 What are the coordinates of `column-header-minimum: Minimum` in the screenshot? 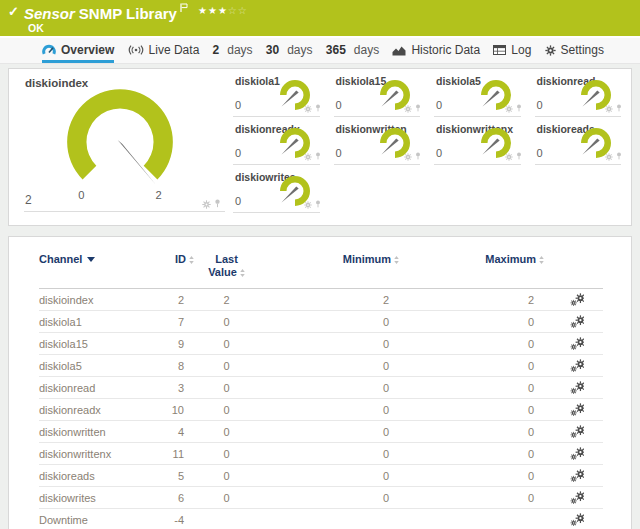 It's located at (329, 270).